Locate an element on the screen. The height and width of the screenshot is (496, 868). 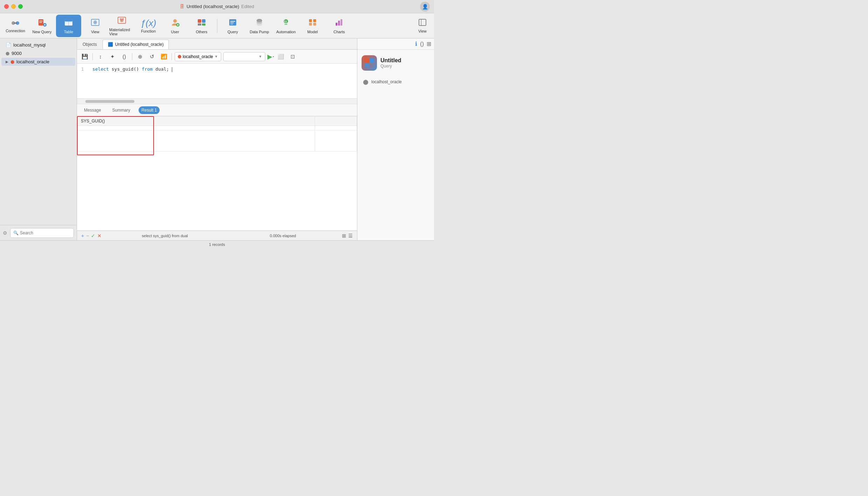
table-label: Table is located at coordinates (69, 32).